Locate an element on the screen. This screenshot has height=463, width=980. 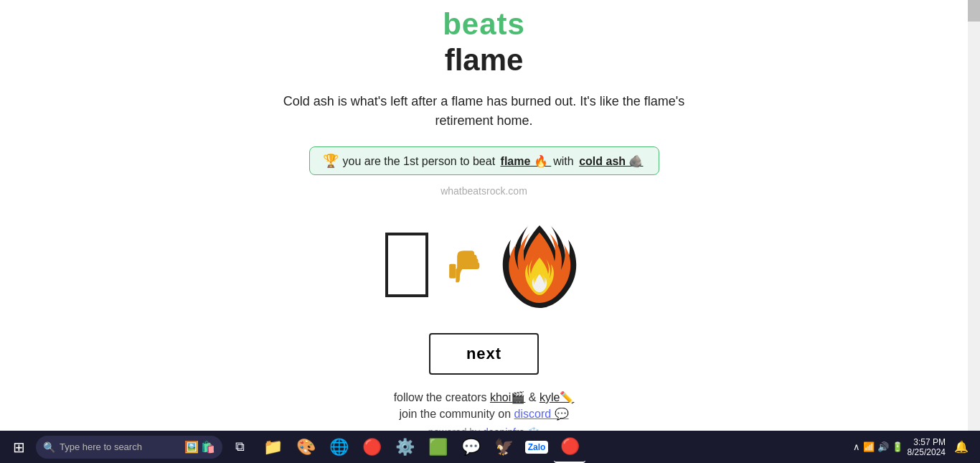
network-icon: 📶 is located at coordinates (869, 446).